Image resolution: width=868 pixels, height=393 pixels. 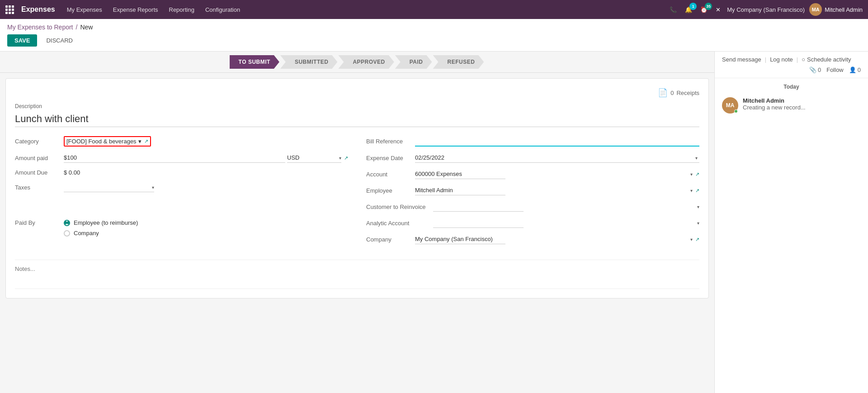 What do you see at coordinates (815, 70) in the screenshot?
I see `attachments-count: 📎 0` at bounding box center [815, 70].